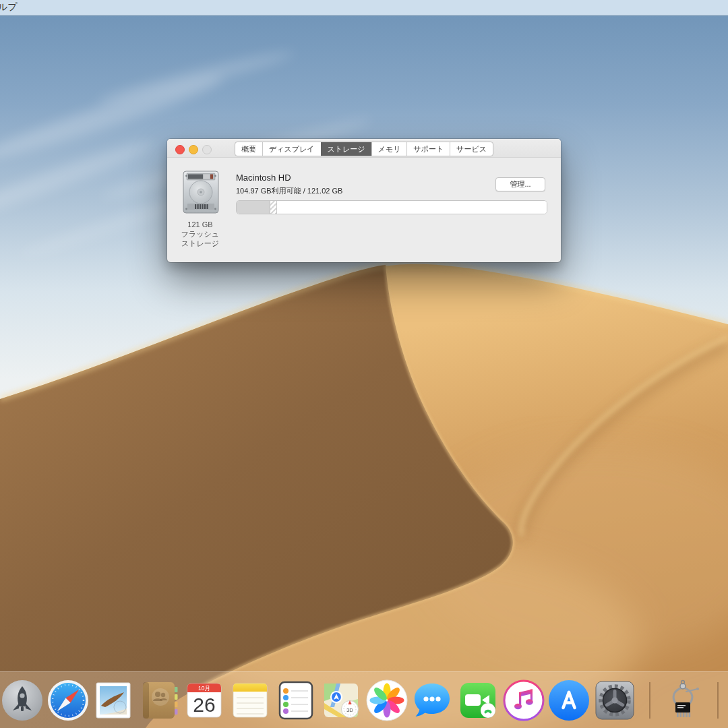 This screenshot has height=728, width=728. Describe the element at coordinates (341, 700) in the screenshot. I see `dock-item-maps: 3D` at that location.